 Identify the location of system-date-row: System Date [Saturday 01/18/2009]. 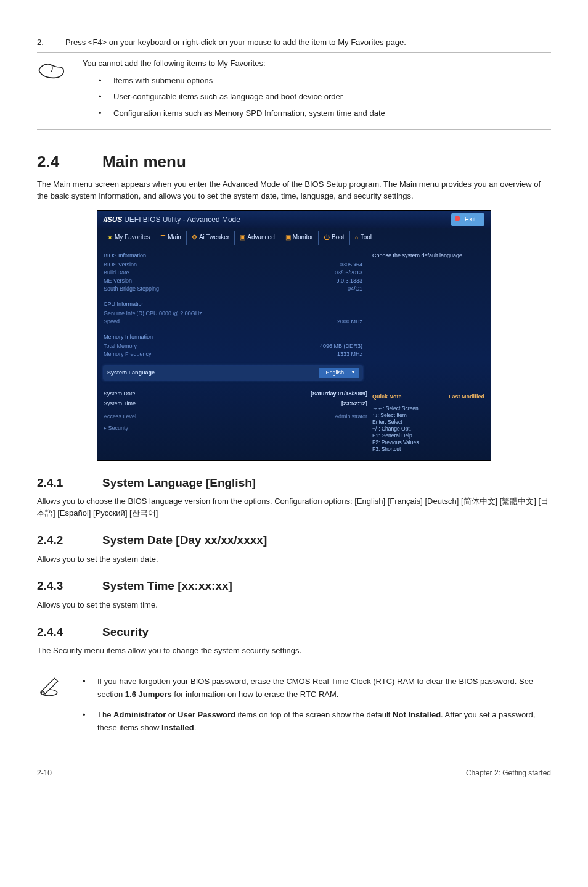
(235, 394).